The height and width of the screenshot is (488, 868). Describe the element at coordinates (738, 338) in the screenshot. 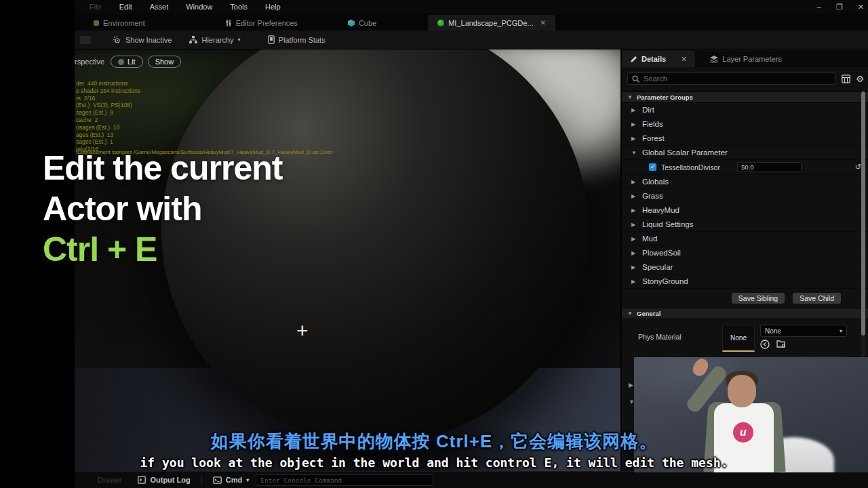

I see `phys-material-none-tab: None` at that location.